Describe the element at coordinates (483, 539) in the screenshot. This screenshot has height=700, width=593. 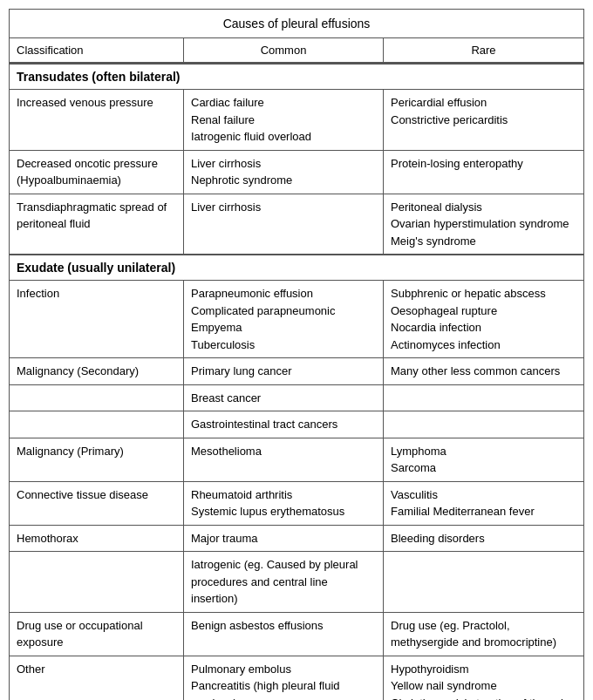
I see `cell-col3: Bleeding disorders` at that location.